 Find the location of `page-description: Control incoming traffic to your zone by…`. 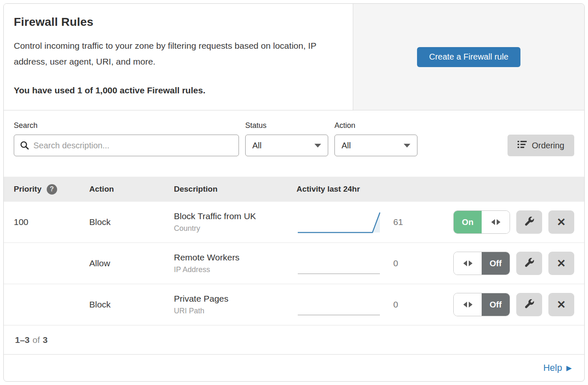

page-description: Control incoming traffic to your zone by… is located at coordinates (174, 54).